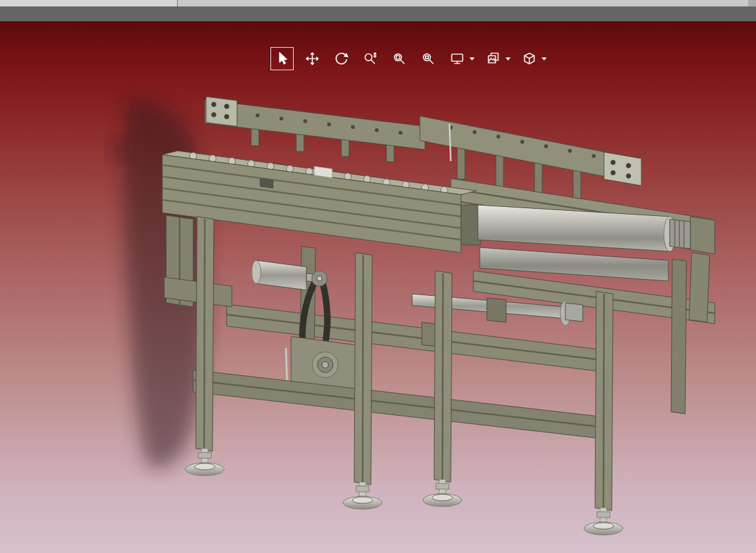 The image size is (756, 553). I want to click on view-orientation-group, so click(533, 59).